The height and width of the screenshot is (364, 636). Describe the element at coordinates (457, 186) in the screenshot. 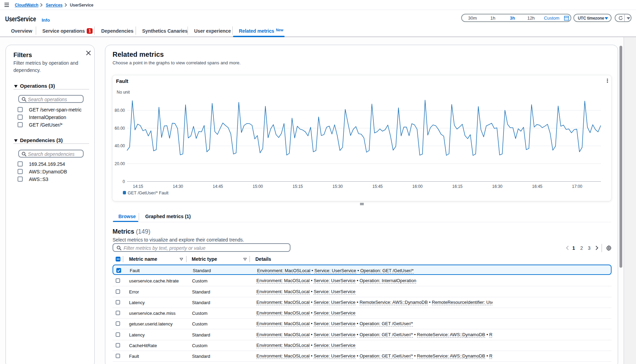

I see `svg-text: 16:15` at that location.